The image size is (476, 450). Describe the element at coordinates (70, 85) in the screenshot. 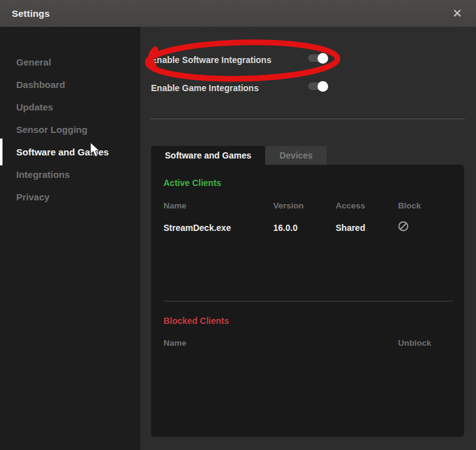

I see `sidebar-item-dashboard: Dashboard` at that location.